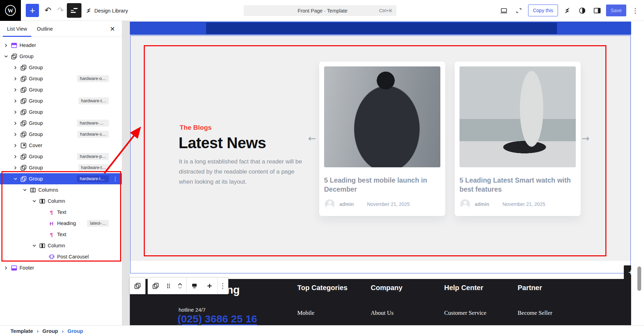  What do you see at coordinates (312, 138) in the screenshot?
I see `carousel-prev-button: ←` at bounding box center [312, 138].